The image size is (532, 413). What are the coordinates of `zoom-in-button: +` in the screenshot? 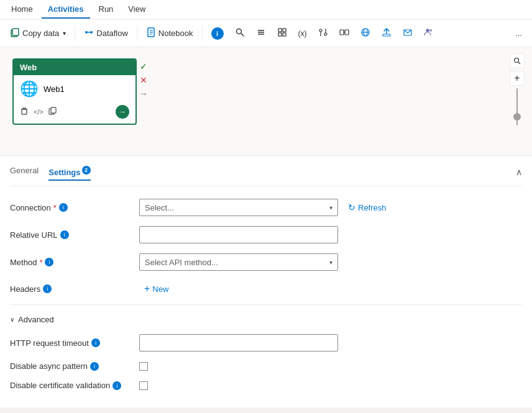 It's located at (517, 78).